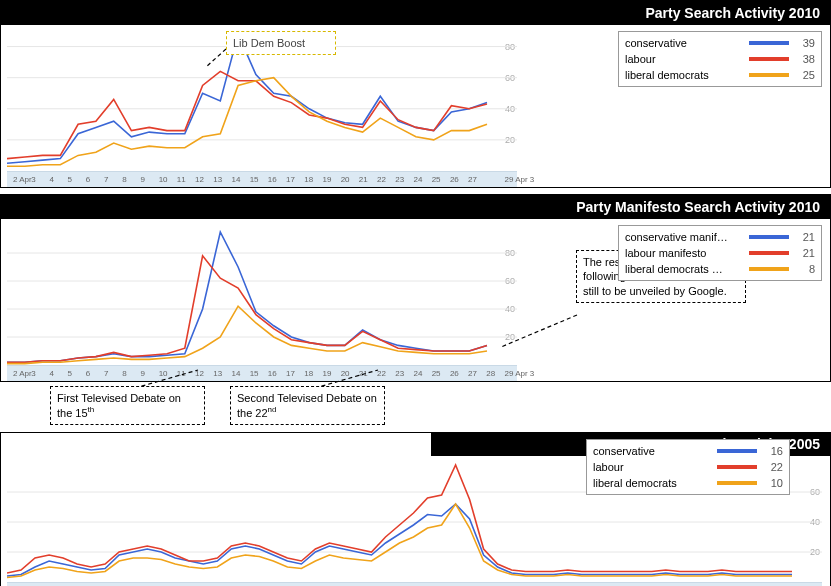 Image resolution: width=831 pixels, height=586 pixels. What do you see at coordinates (308, 406) in the screenshot?
I see `callout-debate-2: Second Televised Debate on the 22nd` at bounding box center [308, 406].